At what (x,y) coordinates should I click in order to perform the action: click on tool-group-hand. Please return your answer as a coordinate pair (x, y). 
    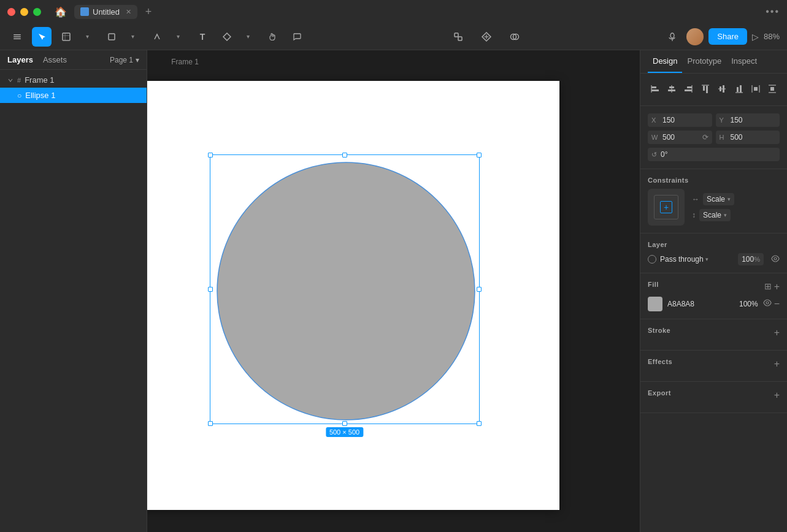
    Looking at the image, I should click on (272, 37).